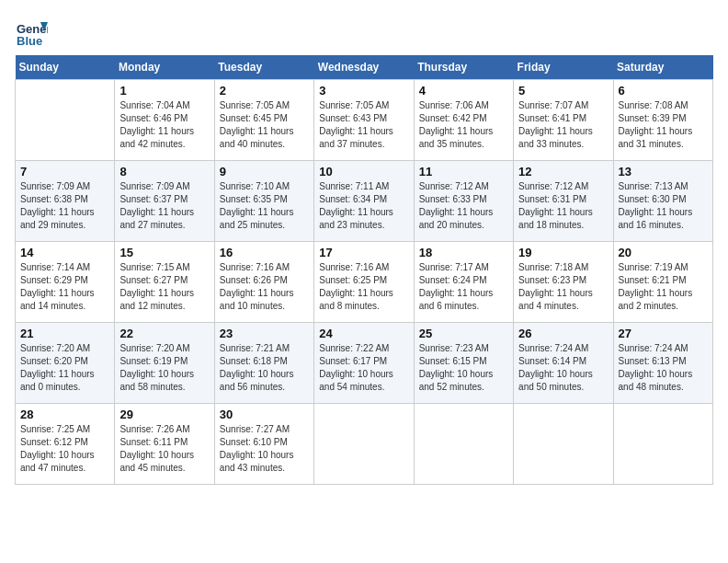  What do you see at coordinates (563, 201) in the screenshot?
I see `calendar-cell: 12Sunrise: 7:12 AM Sunset: 6:31 PM Dayli…` at bounding box center [563, 201].